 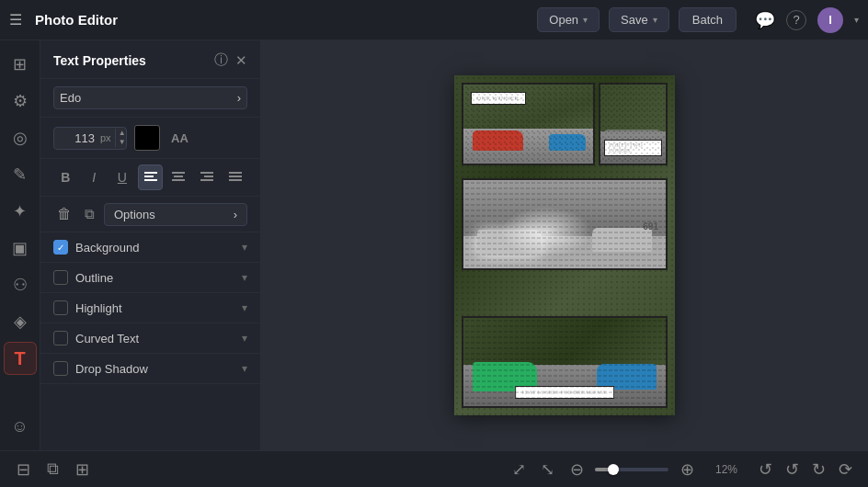 What do you see at coordinates (61, 277) in the screenshot?
I see `outline-checkbox` at bounding box center [61, 277].